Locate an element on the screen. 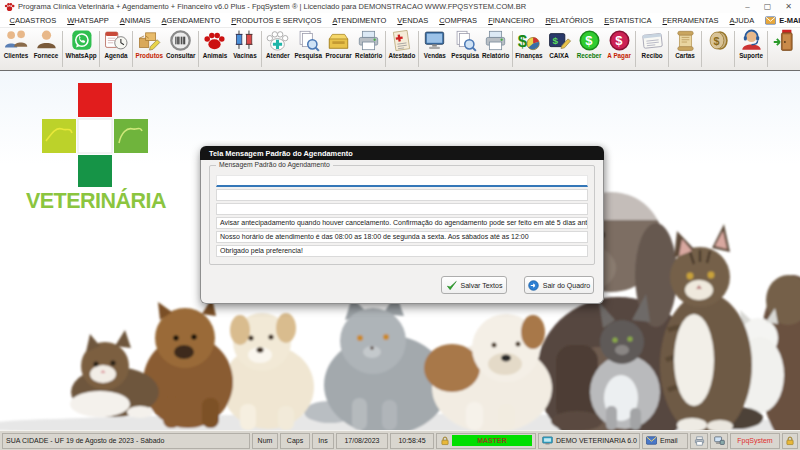 This screenshot has width=800, height=450. message-fields: Avisar antecipadamento quando houver can… is located at coordinates (402, 212).